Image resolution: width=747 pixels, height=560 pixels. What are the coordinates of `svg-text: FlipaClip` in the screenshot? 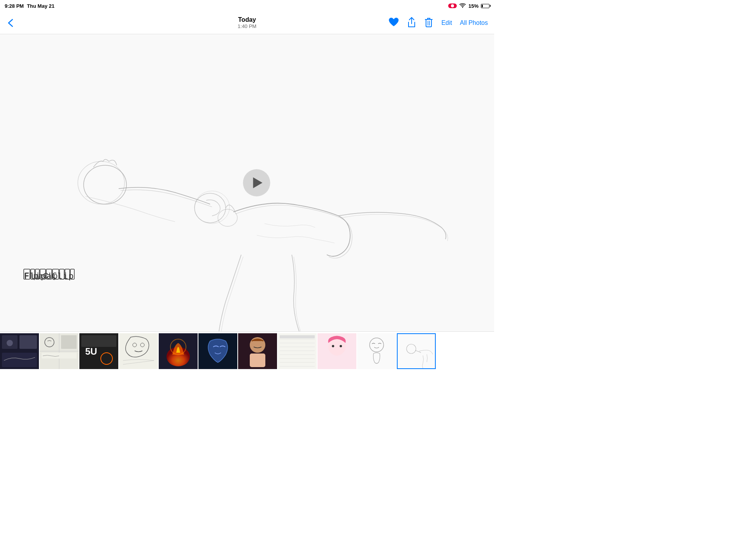 It's located at (41, 276).